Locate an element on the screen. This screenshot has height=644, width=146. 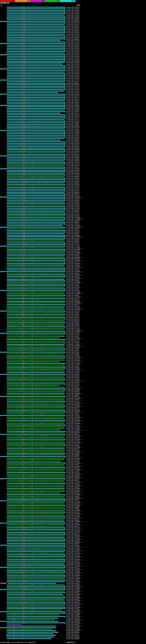
hit-label: UniRef100_C5P5X6 is located at coordinates (73, 96).